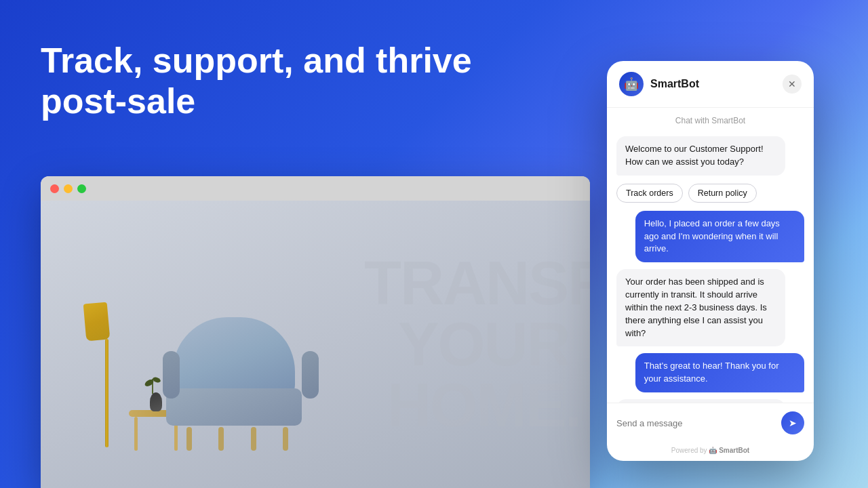 The image size is (868, 488). What do you see at coordinates (631, 84) in the screenshot?
I see `chat-bot-avatar: 🤖` at bounding box center [631, 84].